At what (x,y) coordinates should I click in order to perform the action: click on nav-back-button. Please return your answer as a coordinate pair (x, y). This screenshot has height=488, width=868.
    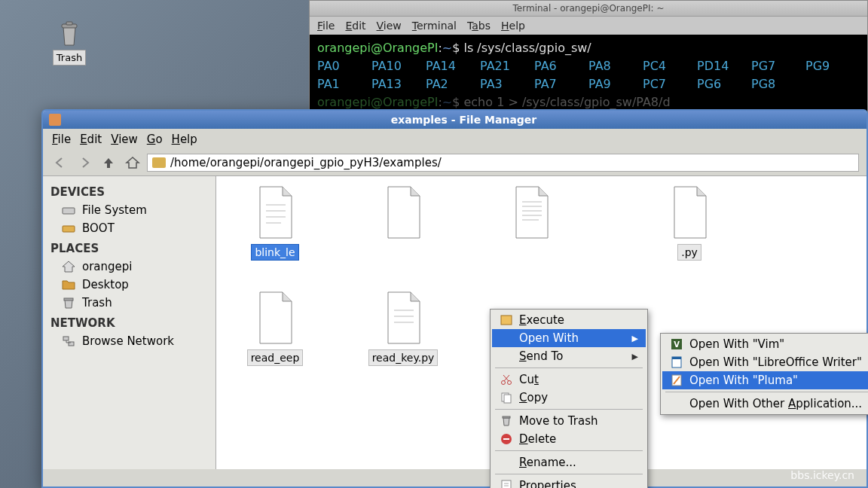
    Looking at the image, I should click on (60, 163).